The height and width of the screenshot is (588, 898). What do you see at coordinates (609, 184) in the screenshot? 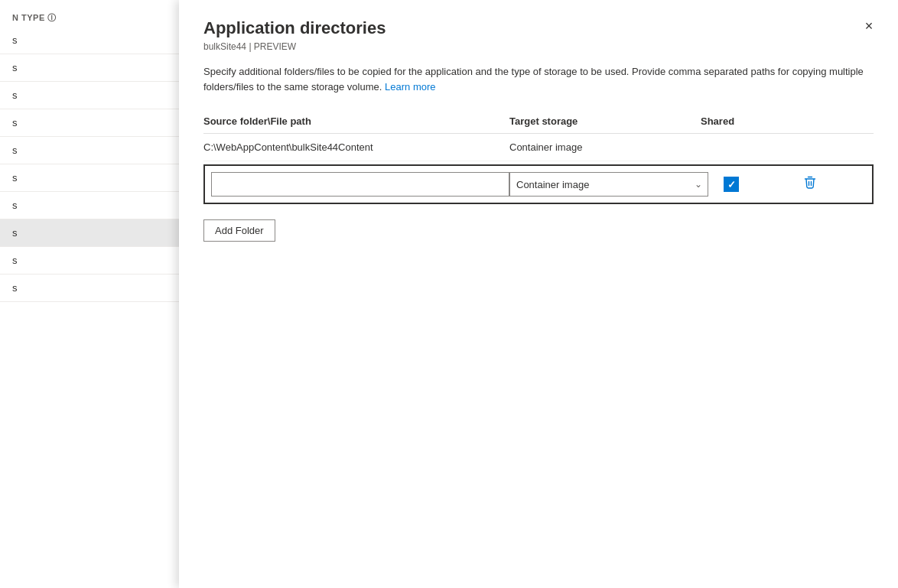
I see `target-storage-select: Container image Azure Storage Azure File…` at bounding box center [609, 184].